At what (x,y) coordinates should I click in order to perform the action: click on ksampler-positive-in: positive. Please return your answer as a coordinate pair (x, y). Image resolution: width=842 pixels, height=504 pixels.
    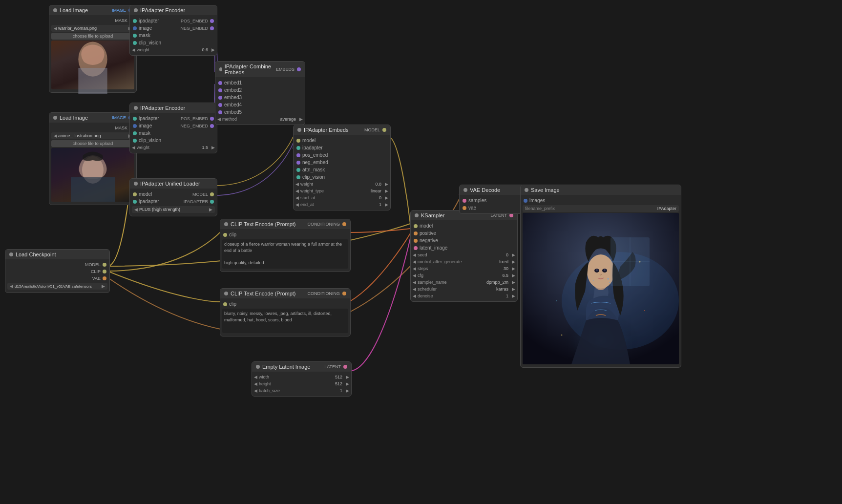
    Looking at the image, I should click on (464, 233).